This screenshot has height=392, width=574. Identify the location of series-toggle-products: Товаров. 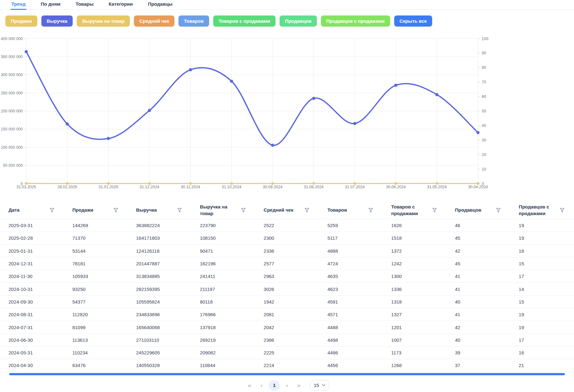
(194, 21).